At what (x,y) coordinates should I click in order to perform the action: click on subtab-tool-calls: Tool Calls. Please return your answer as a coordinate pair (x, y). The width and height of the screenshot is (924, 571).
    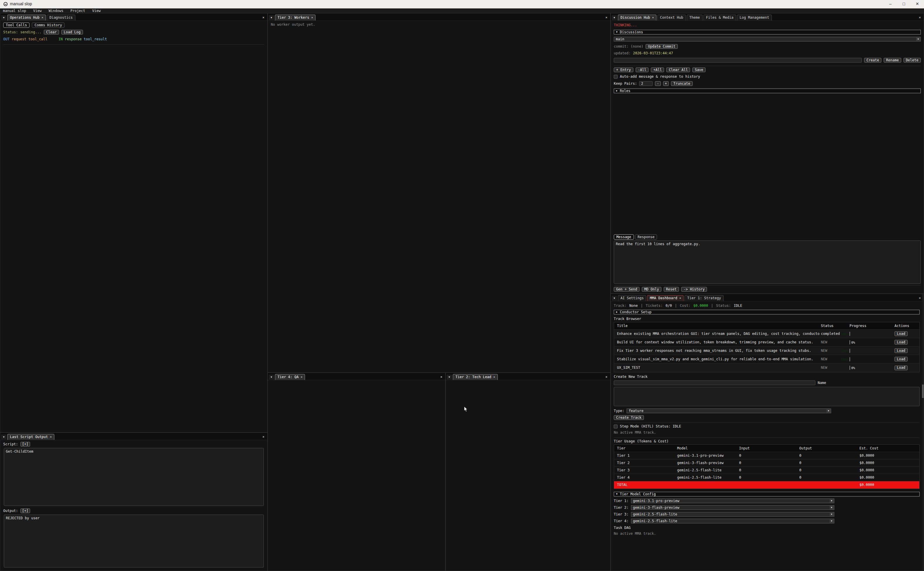
    Looking at the image, I should click on (17, 25).